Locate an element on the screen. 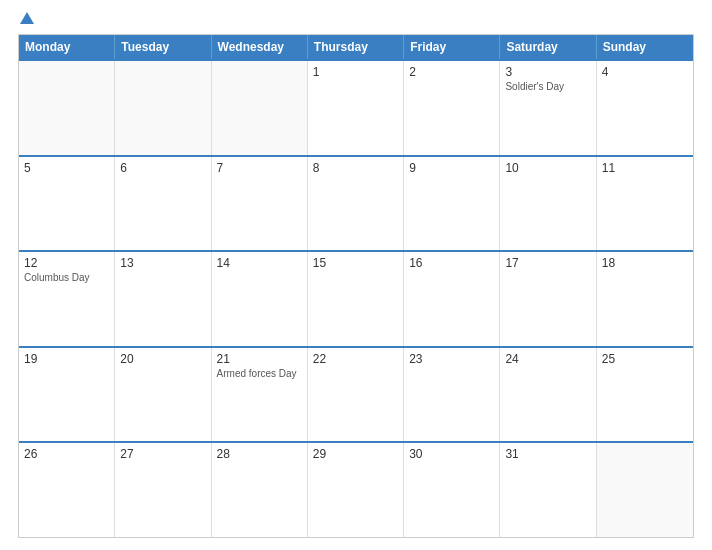 The height and width of the screenshot is (550, 712). day-number: 23 is located at coordinates (452, 359).